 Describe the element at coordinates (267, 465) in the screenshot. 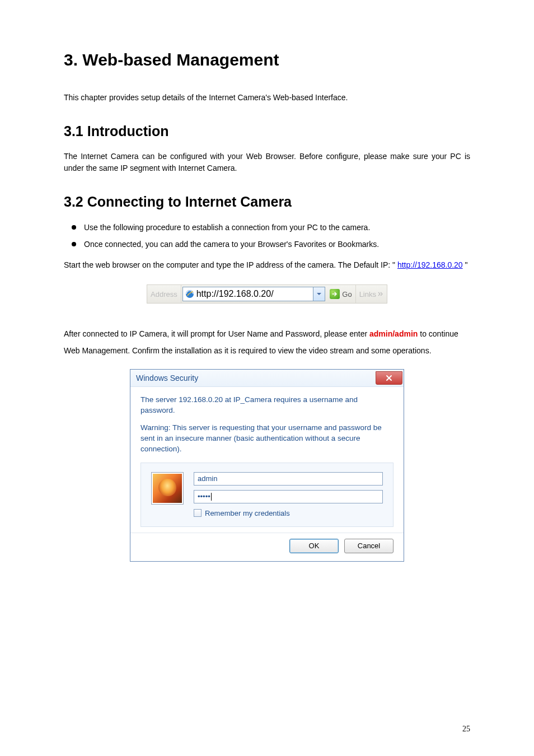

I see `windows-security-dialog: Windows Security The server 192.168.0.20…` at that location.